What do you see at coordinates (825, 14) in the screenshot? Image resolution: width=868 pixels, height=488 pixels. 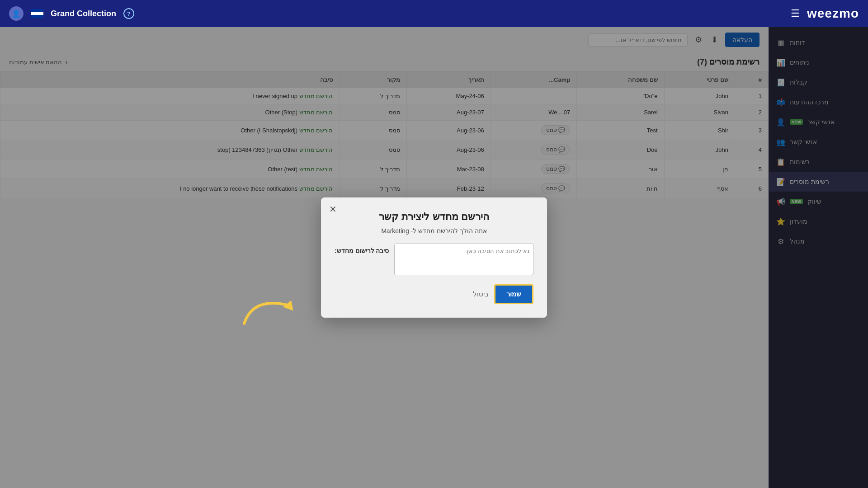 I see `navbar-right: ☰ weezmo` at bounding box center [825, 14].